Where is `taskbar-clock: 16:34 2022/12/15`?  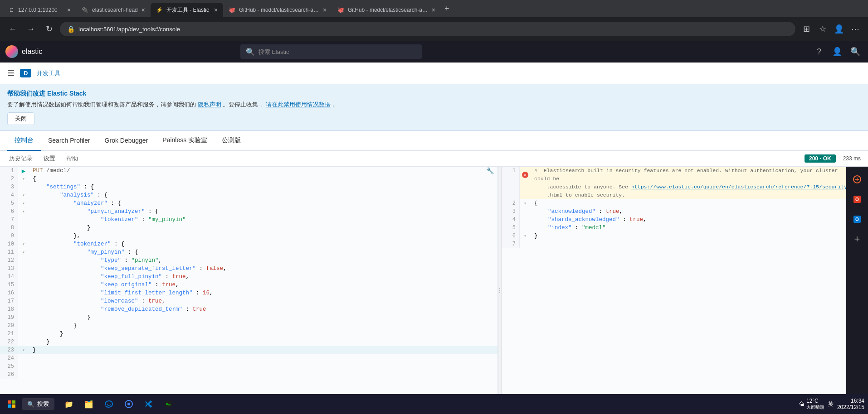
taskbar-clock: 16:34 2022/12/15 is located at coordinates (851, 404).